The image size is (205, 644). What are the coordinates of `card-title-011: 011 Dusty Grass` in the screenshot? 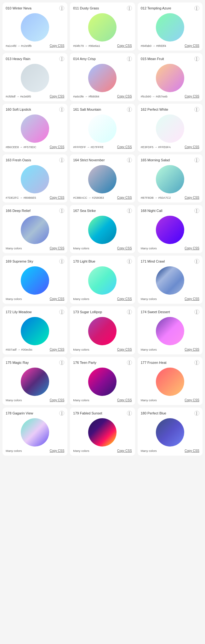 It's located at (86, 8).